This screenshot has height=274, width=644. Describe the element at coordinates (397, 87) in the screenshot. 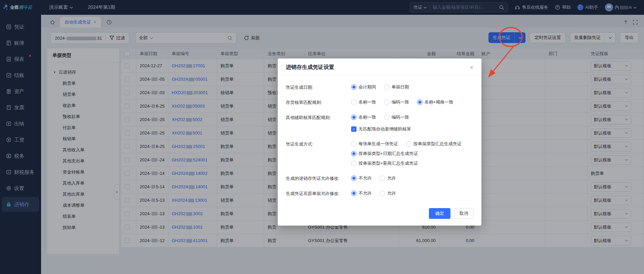

I see `radio-option: 单据日期` at that location.